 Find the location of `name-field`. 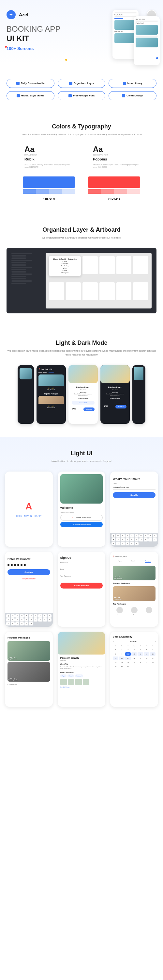

name-field is located at coordinates (82, 565).